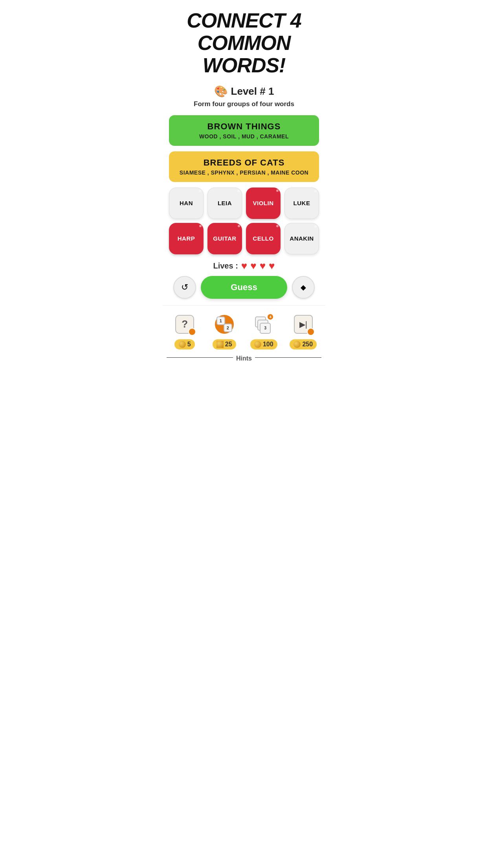 This screenshot has width=488, height=868. Describe the element at coordinates (229, 344) in the screenshot. I see `hint-2-cost: 25` at that location.